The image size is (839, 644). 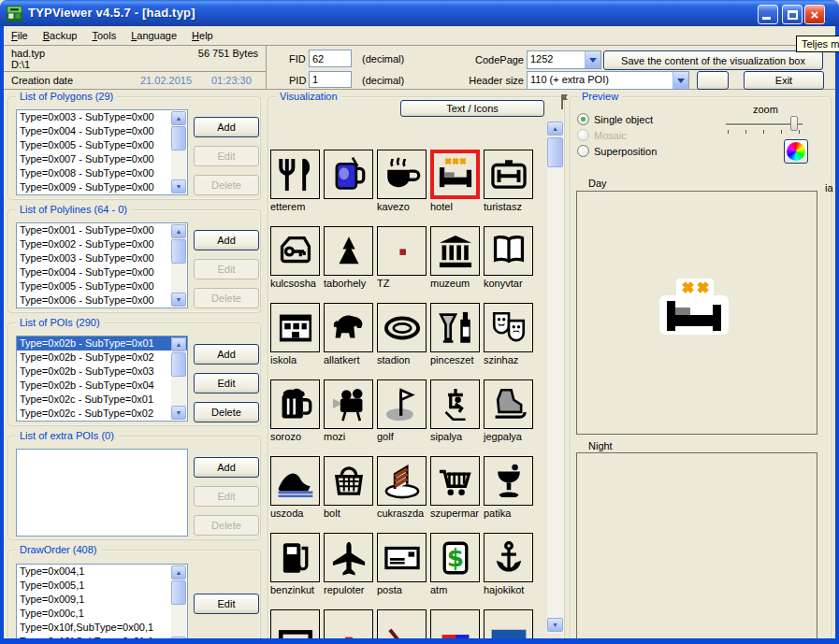 What do you see at coordinates (102, 372) in the screenshot?
I see `list-item: Type=0x02b - SubType=0x03` at bounding box center [102, 372].